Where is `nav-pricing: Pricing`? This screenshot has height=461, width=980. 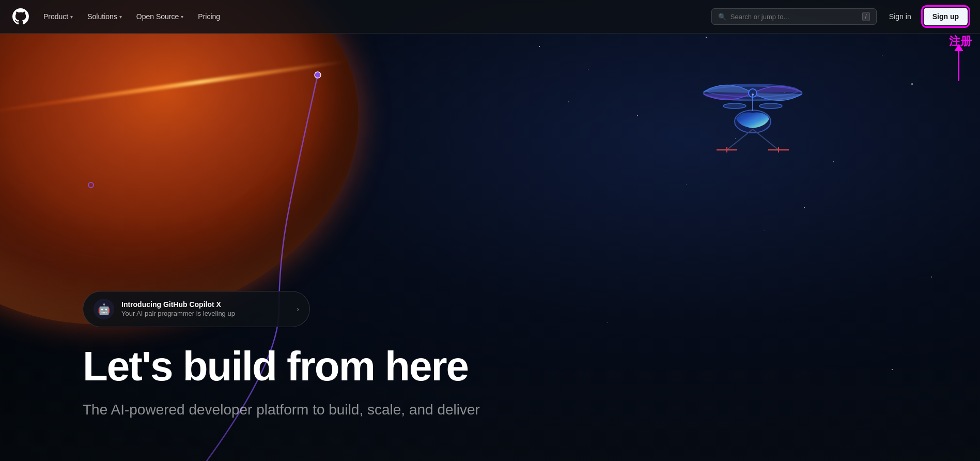 nav-pricing: Pricing is located at coordinates (209, 17).